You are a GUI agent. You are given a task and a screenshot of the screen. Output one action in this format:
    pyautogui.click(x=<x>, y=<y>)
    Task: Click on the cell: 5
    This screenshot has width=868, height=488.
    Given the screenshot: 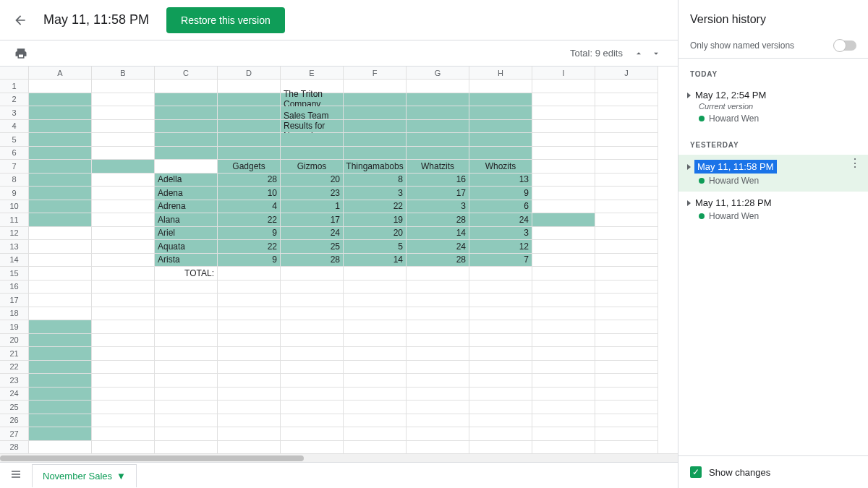 What is the action you would take?
    pyautogui.click(x=375, y=247)
    